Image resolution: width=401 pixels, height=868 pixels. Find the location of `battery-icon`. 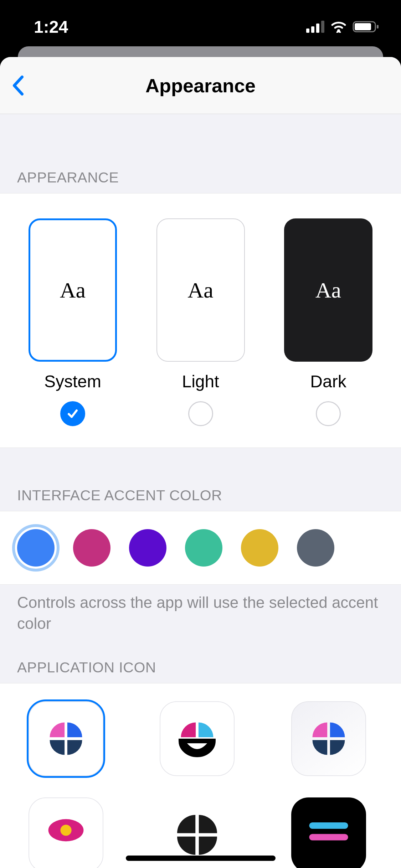

battery-icon is located at coordinates (366, 27).